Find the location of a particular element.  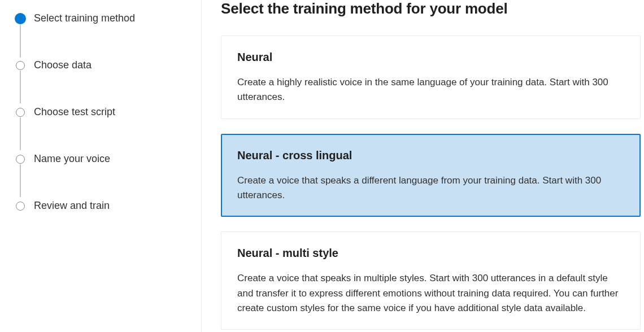

step-name-your-voice: Name your voice is located at coordinates (103, 159).